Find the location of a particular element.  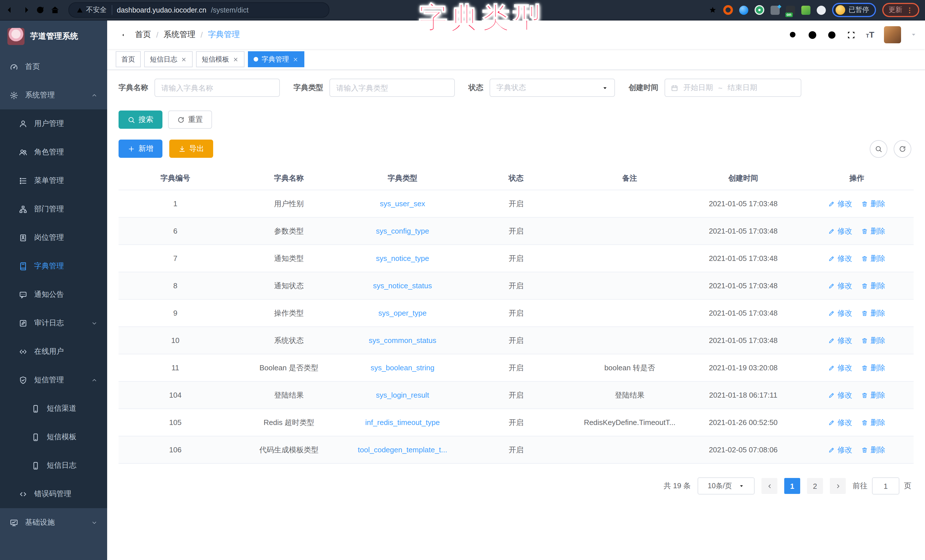

github-icon is located at coordinates (813, 35).